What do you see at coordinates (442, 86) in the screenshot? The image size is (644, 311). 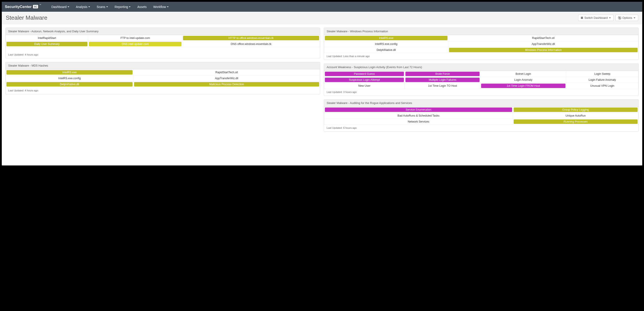 I see `table-cell: 1st Time Login TO Host` at bounding box center [442, 86].